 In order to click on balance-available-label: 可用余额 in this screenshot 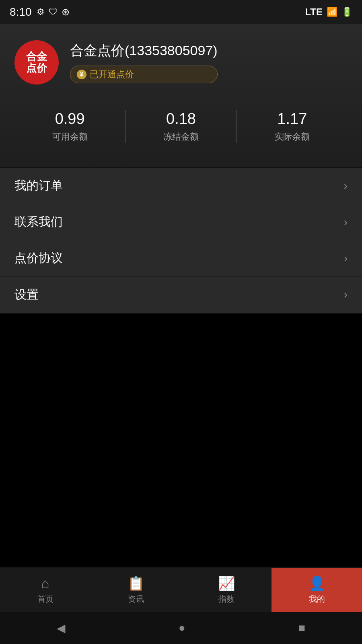, I will do `click(70, 137)`.